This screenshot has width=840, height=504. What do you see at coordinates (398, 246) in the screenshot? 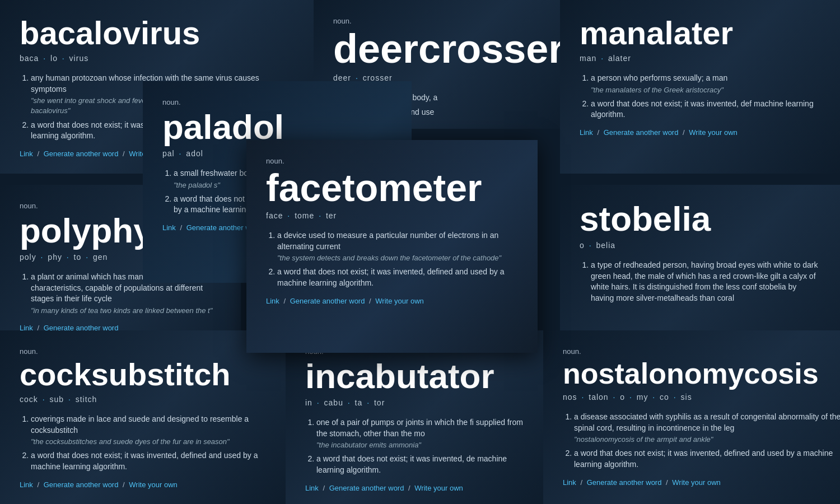
I see `definition-item: a device used to measure a particular nu…` at bounding box center [398, 246].